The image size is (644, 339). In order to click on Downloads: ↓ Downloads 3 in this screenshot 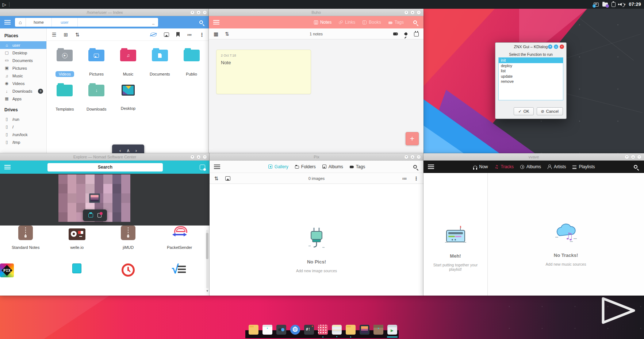, I will do `click(23, 91)`.